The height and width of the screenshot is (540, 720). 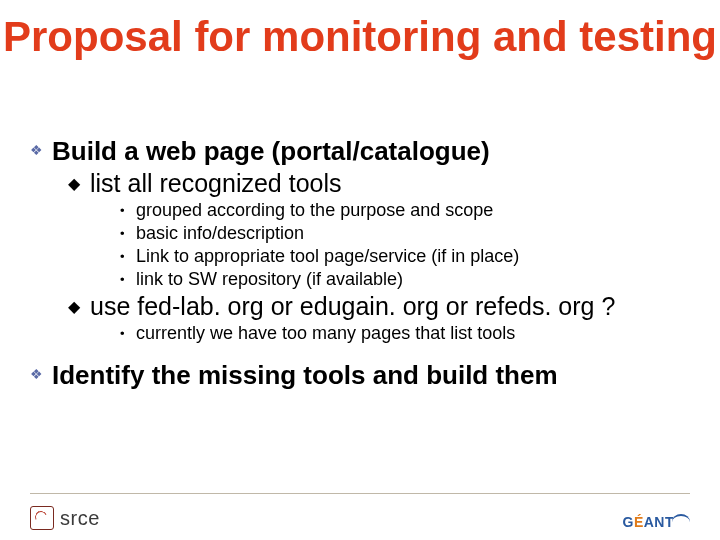 I want to click on geant-letter: ANT, so click(x=659, y=522).